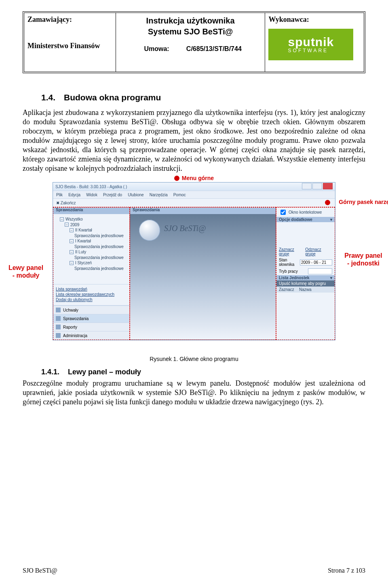 Image resolution: width=388 pixels, height=588 pixels. Describe the element at coordinates (191, 32) in the screenshot. I see `doc-title-2: Systemu SJO BeSTi@` at that location.